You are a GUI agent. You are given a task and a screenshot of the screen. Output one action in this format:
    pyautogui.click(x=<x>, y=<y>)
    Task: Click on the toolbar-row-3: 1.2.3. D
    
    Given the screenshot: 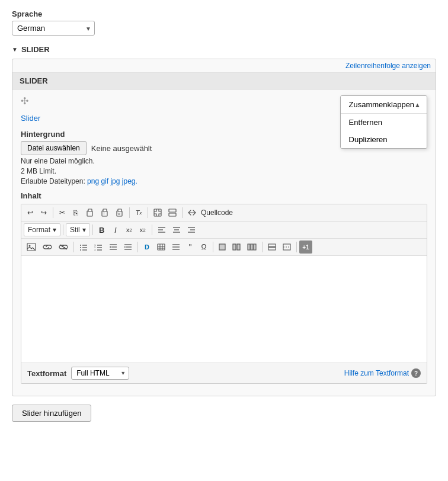 What is the action you would take?
    pyautogui.click(x=224, y=248)
    